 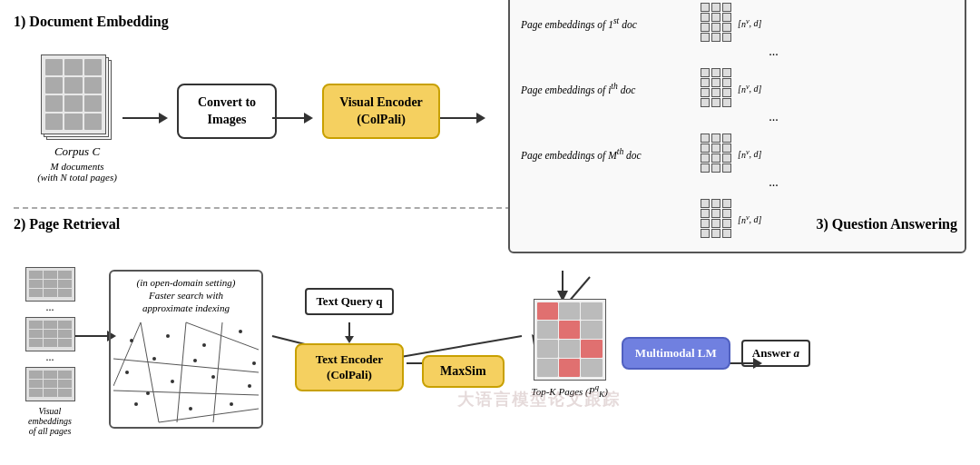 What do you see at coordinates (737, 121) in the screenshot?
I see `emb-dots-2: ···` at bounding box center [737, 121].